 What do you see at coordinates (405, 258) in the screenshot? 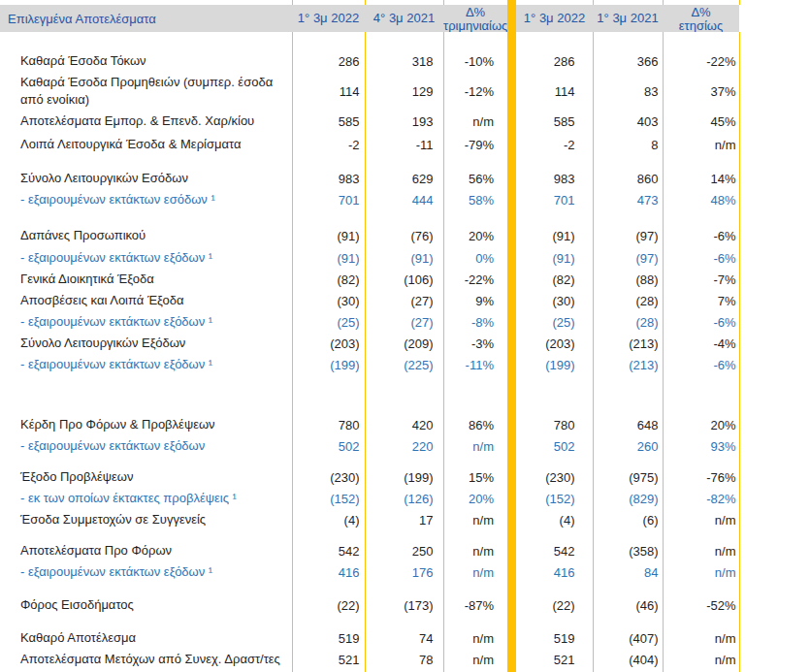
I see `table-subrow: - εξαιρουμένων εκτάκτων εξόδων ¹(91)(91)…` at bounding box center [405, 258].